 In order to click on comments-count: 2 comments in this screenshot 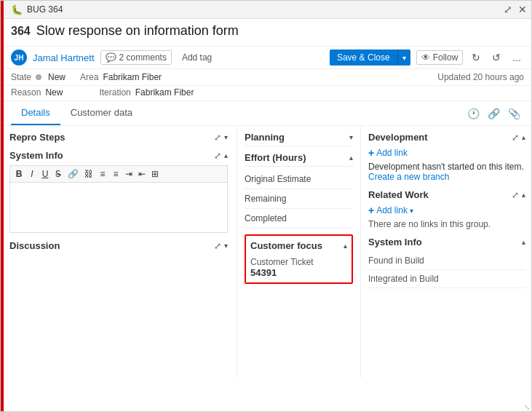, I will do `click(143, 58)`.